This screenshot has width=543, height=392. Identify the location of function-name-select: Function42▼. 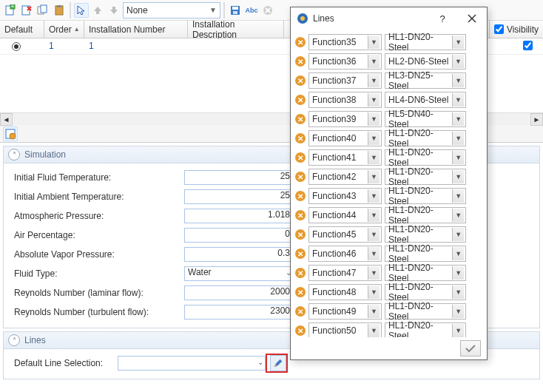
(345, 177).